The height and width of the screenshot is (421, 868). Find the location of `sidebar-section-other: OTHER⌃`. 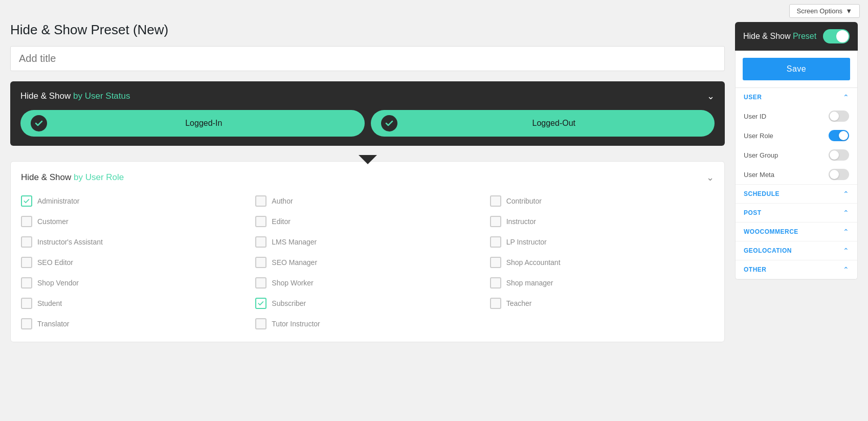

sidebar-section-other: OTHER⌃ is located at coordinates (796, 270).